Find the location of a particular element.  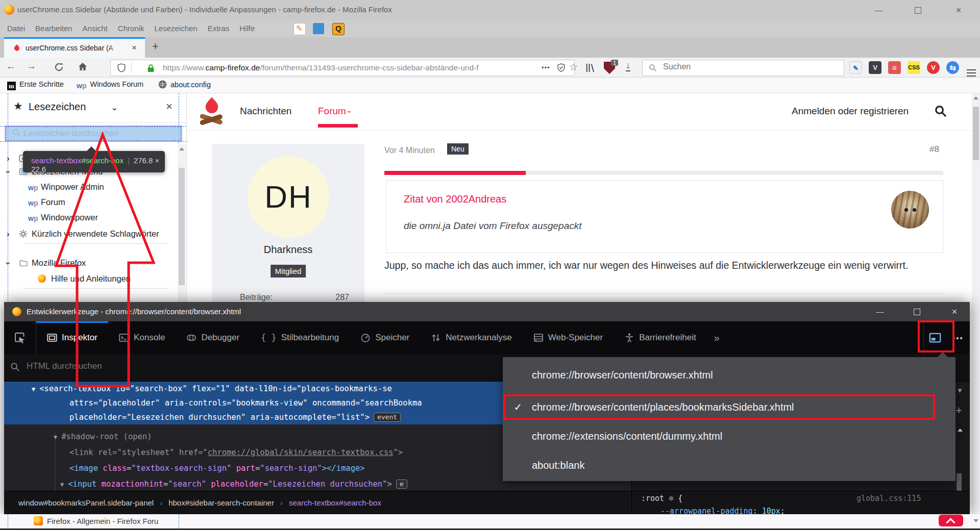

window-titlebar: userChrome.css Sidebar (Abstände und Far… is located at coordinates (490, 10).